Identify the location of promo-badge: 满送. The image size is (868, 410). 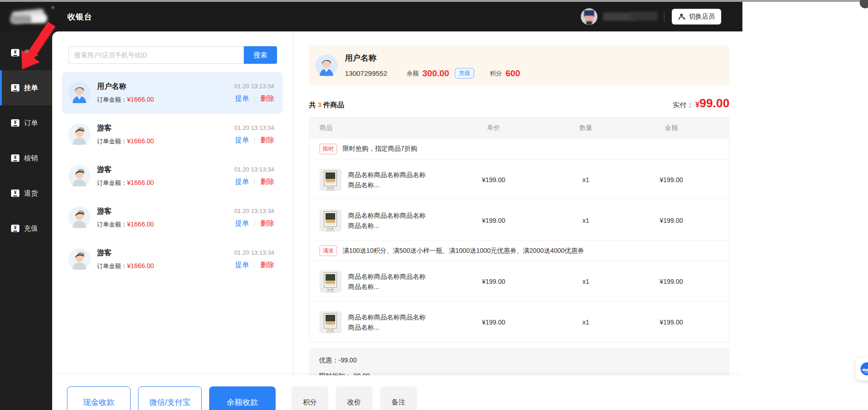
(328, 251).